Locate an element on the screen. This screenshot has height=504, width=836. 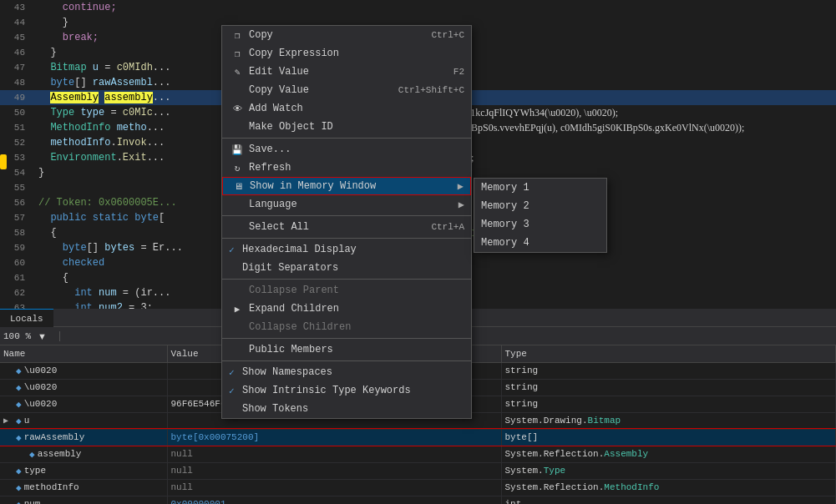
menu-item-save: 💾 Save... is located at coordinates (347, 149).